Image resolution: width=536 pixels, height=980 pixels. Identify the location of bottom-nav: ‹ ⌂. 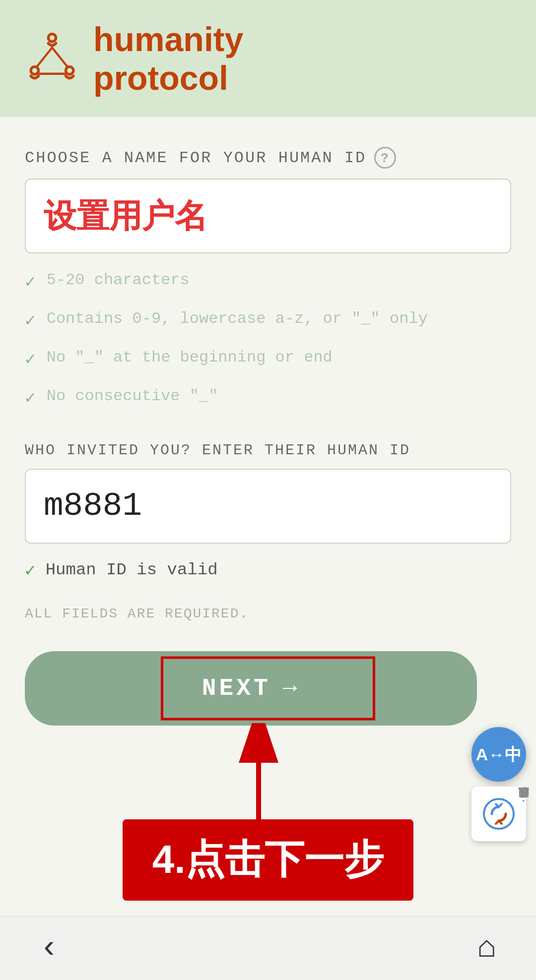
(268, 948).